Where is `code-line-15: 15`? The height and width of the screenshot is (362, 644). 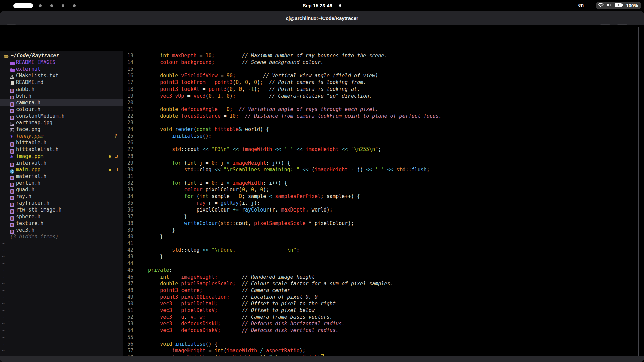 code-line-15: 15 is located at coordinates (381, 69).